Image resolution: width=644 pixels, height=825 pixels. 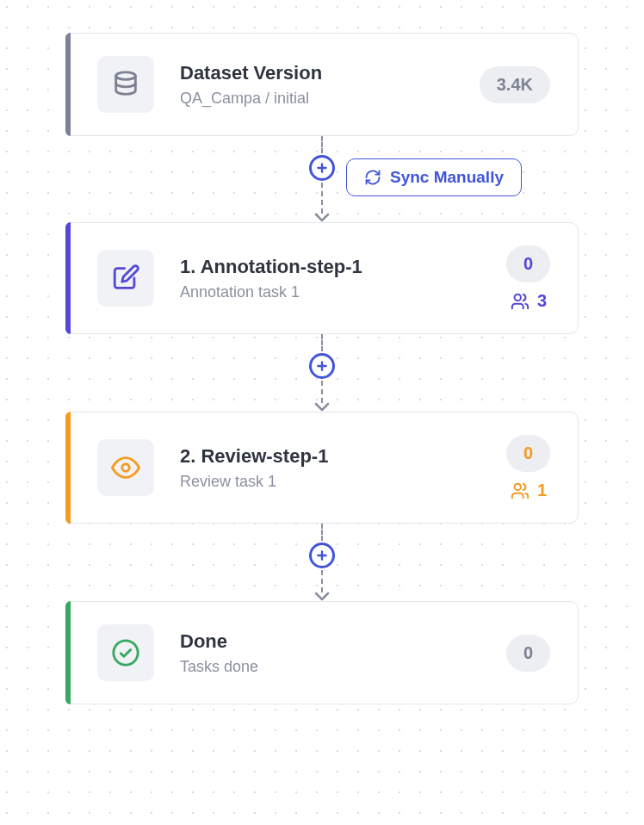 I want to click on node-title: 2. Review-step-1, so click(x=343, y=456).